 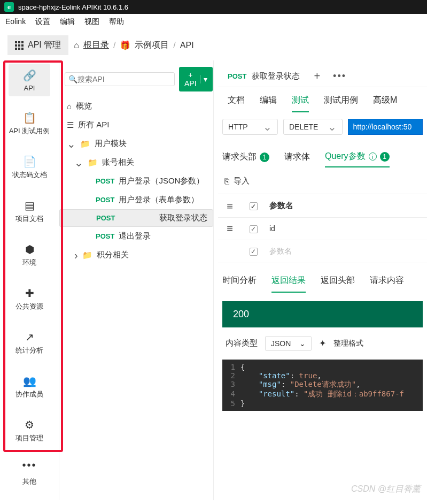 I want to click on gear-icon: ⚙, so click(x=29, y=425).